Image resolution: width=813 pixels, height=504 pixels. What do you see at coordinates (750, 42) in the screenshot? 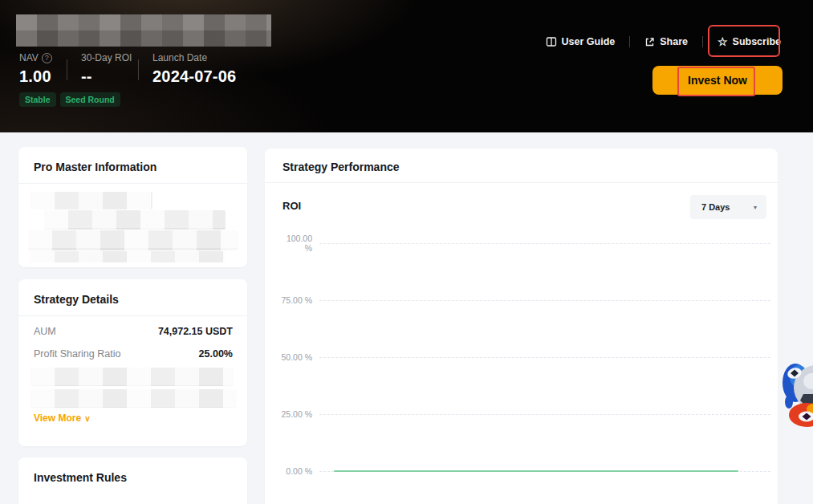
I see `subscribe-button: ☆ Subscribe` at bounding box center [750, 42].